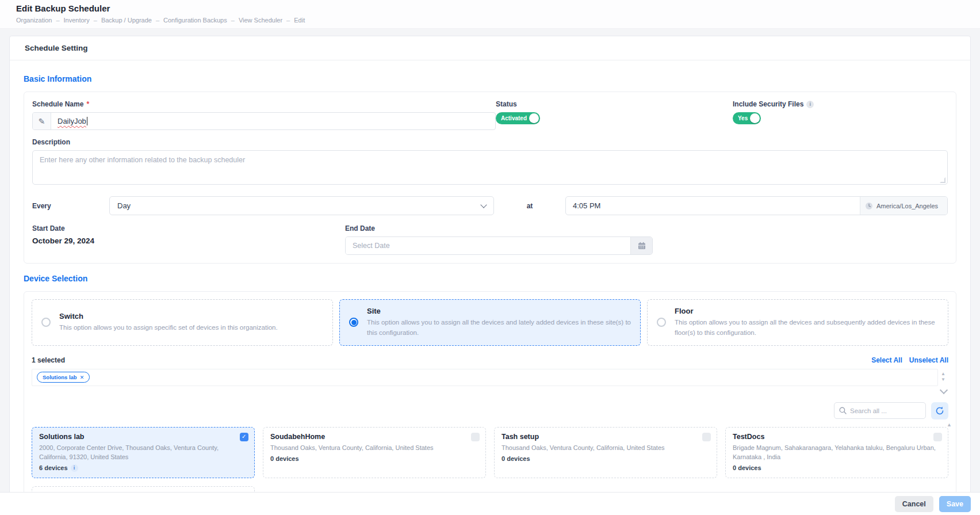 This screenshot has width=980, height=515. What do you see at coordinates (485, 377) in the screenshot?
I see `selected-chips-strip: Solutions lab ✕` at bounding box center [485, 377].